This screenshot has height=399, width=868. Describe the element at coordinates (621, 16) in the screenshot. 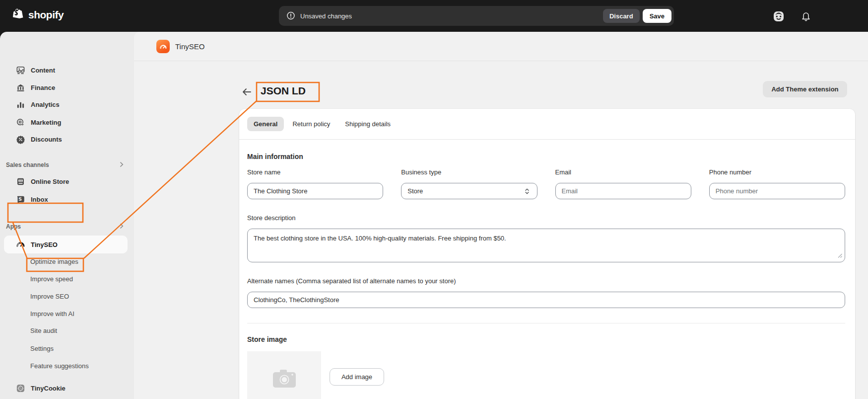

I see `discard-button: Discard` at that location.